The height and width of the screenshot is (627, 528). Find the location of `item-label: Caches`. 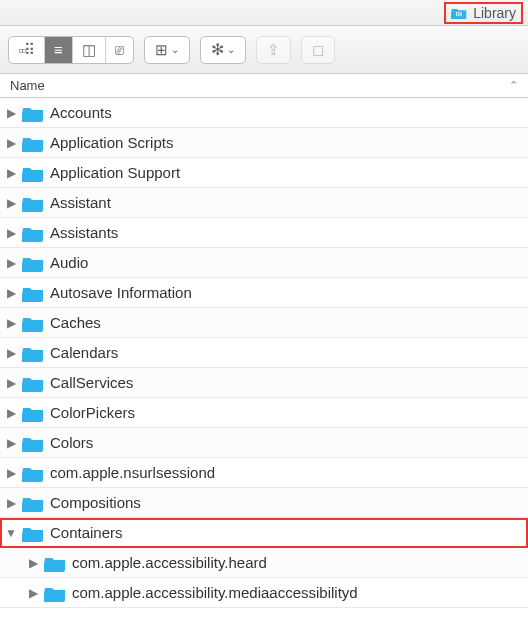

item-label: Caches is located at coordinates (289, 322).